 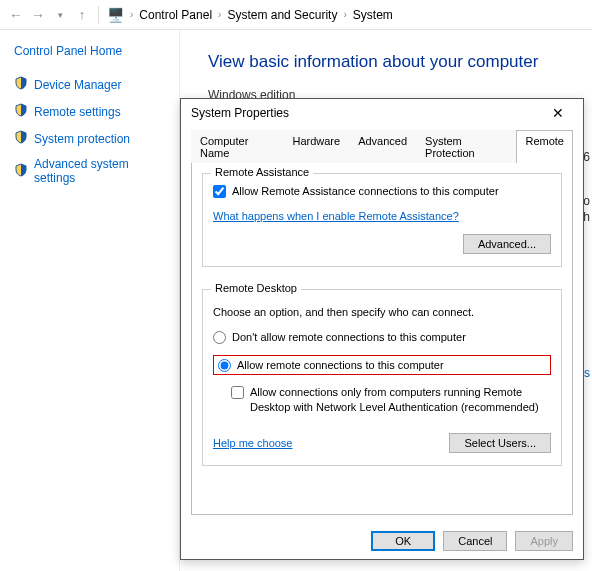 I want to click on breadcrumb-system-security: System and Security, so click(x=282, y=15).